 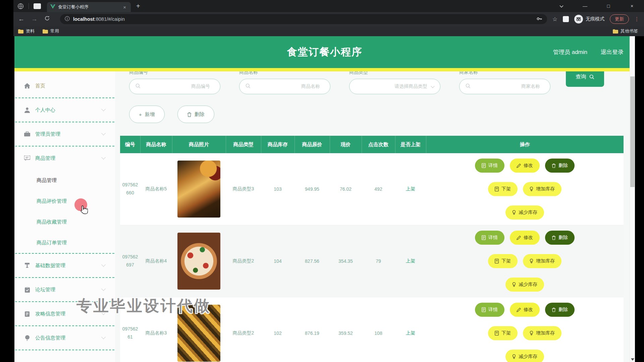 What do you see at coordinates (633, 359) in the screenshot?
I see `scrollbar-down-arrow` at bounding box center [633, 359].